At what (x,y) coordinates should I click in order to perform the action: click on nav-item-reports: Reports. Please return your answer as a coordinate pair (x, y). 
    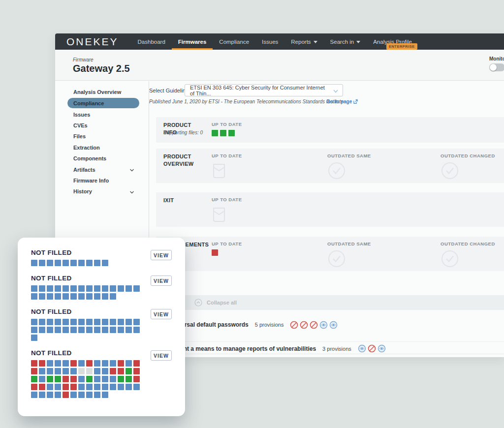
    Looking at the image, I should click on (304, 41).